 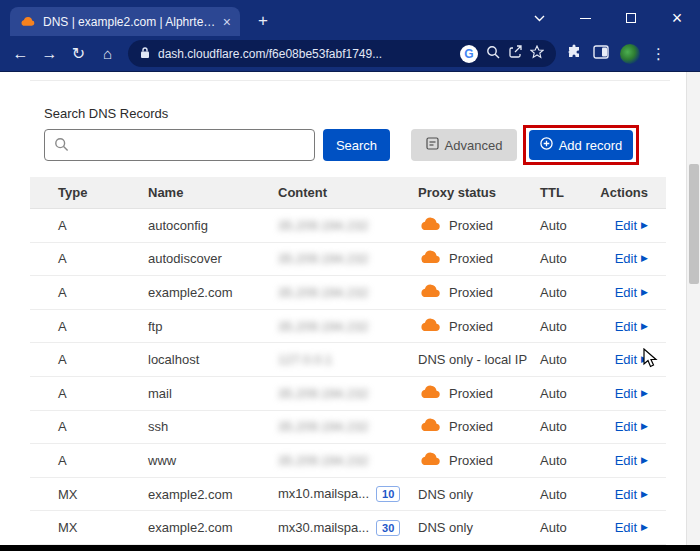 What do you see at coordinates (348, 360) in the screenshot?
I see `table-row: A localhost 127.0.0.1 DNS only - local I…` at bounding box center [348, 360].